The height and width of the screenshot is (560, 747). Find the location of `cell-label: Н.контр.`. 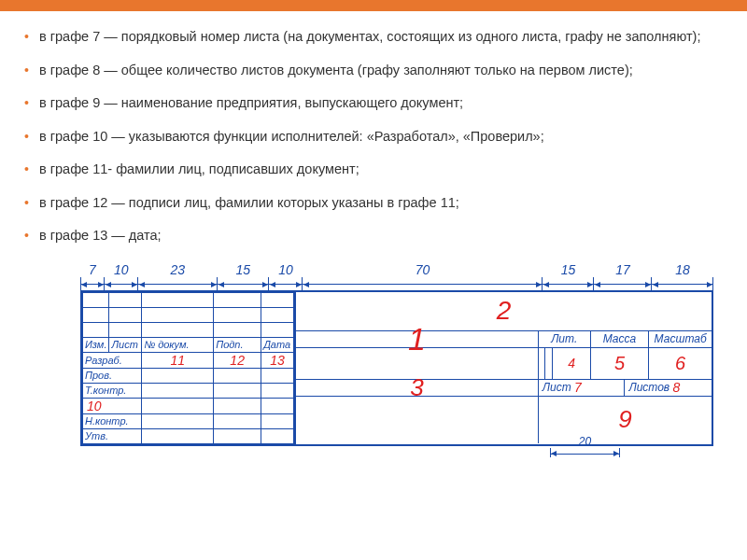

cell-label: Н.контр. is located at coordinates (112, 421).